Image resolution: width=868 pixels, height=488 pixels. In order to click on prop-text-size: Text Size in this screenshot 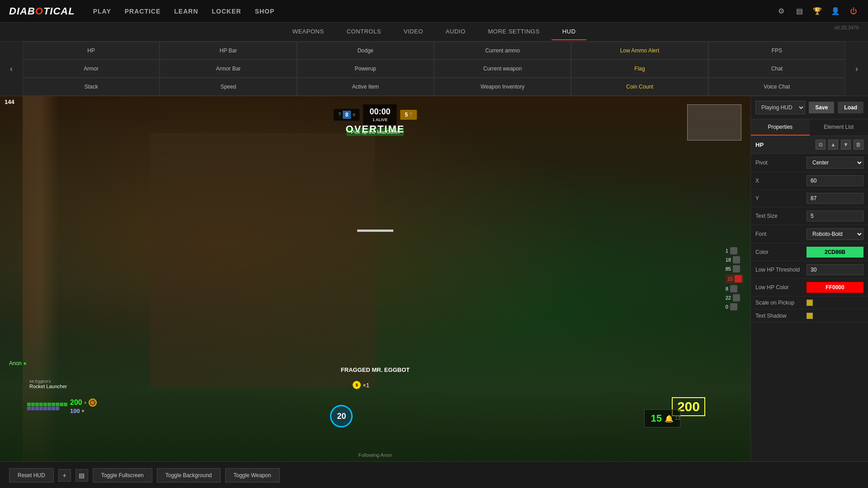, I will do `click(809, 216)`.